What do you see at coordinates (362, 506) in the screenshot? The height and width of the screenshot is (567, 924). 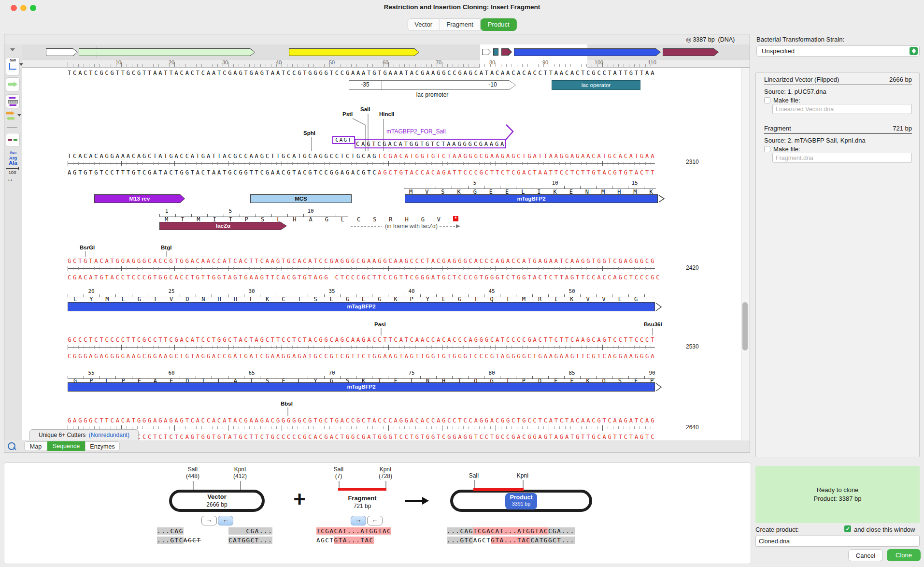 I see `fragment-size: 721 bp` at bounding box center [362, 506].